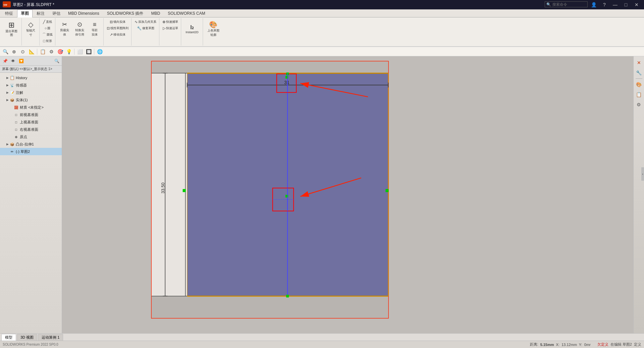  What do you see at coordinates (69, 52) in the screenshot?
I see `view-light-button: 💡` at bounding box center [69, 52].